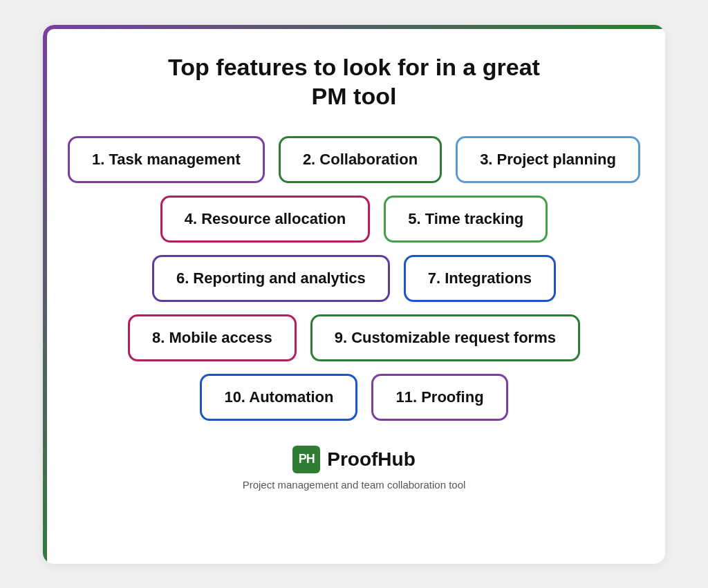  I want to click on feature-badge-5: 5. Time tracking, so click(466, 219).